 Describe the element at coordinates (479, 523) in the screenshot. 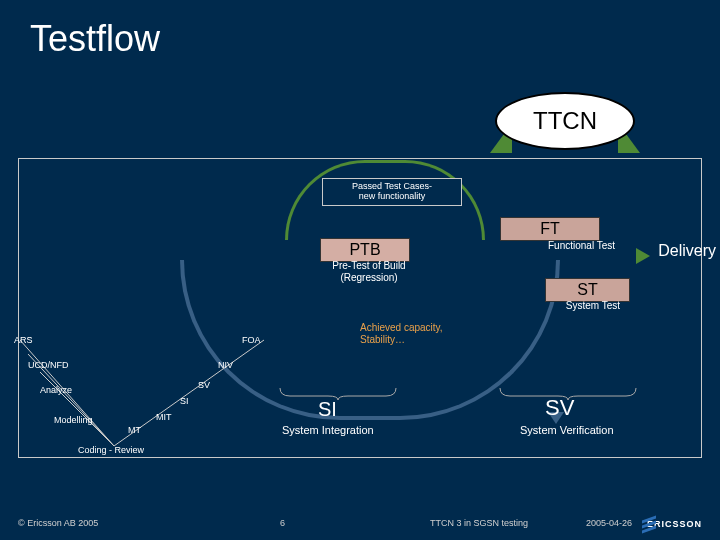

I see `footer-mid: TTCN 3 in SGSN testing` at that location.